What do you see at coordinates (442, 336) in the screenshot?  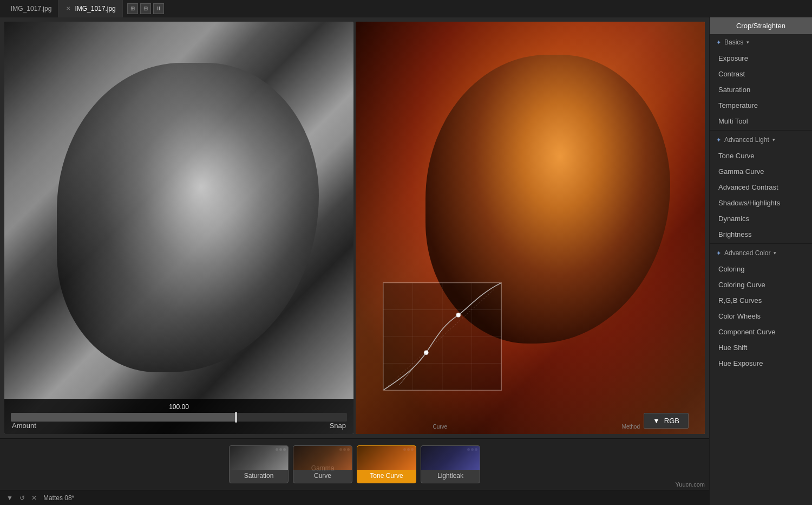 I see `curve-grid` at bounding box center [442, 336].